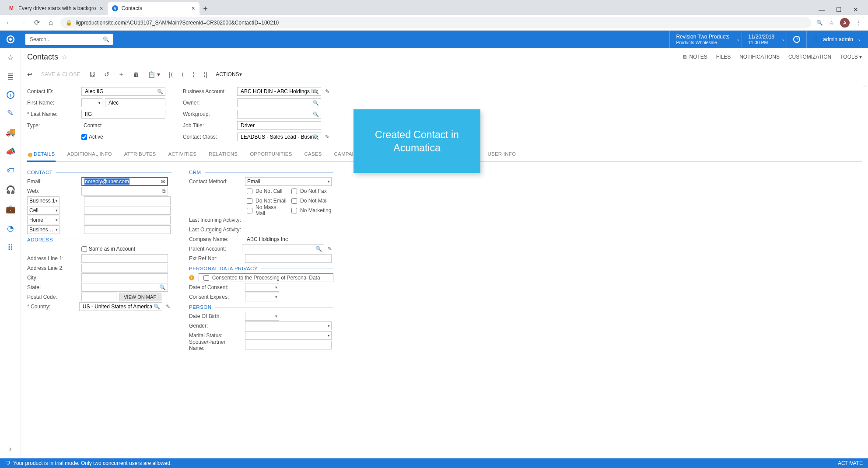  I want to click on postal-field, so click(99, 297).